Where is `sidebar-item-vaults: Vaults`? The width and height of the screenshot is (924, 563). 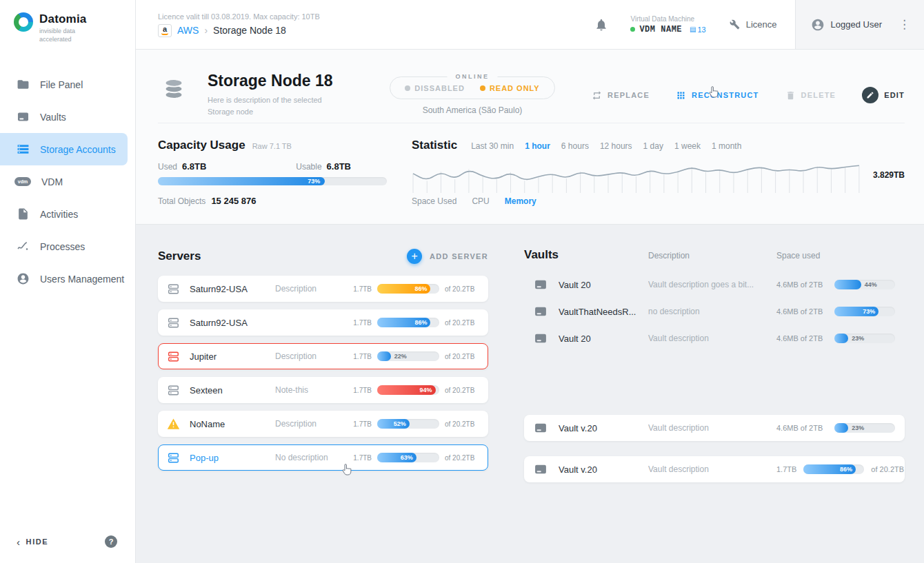 sidebar-item-vaults: Vaults is located at coordinates (63, 117).